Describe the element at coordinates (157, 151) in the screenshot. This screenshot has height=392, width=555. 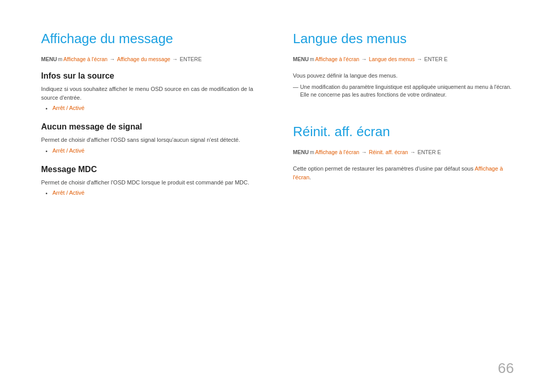
I see `bullet-item-aucun-message: Arrêt / Activé` at that location.